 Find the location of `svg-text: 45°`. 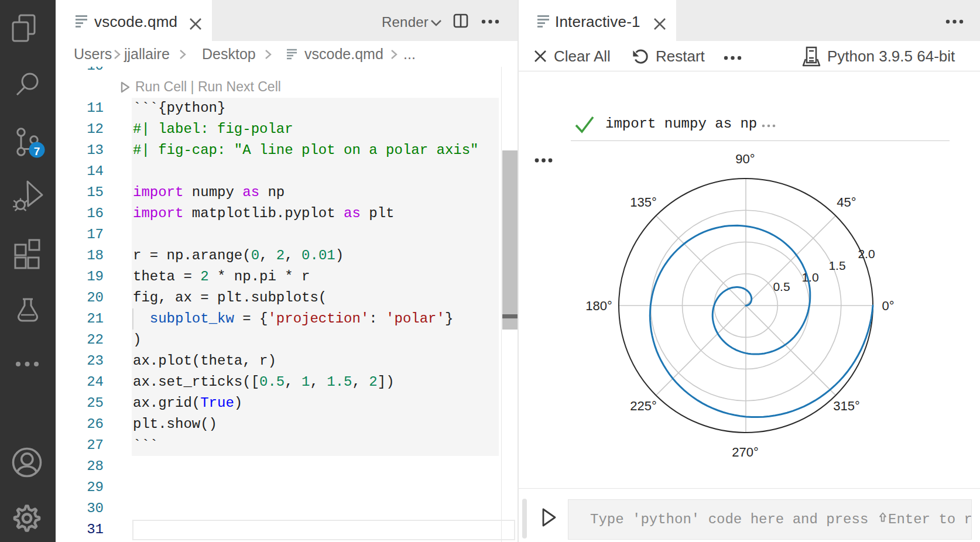

svg-text: 45° is located at coordinates (847, 203).